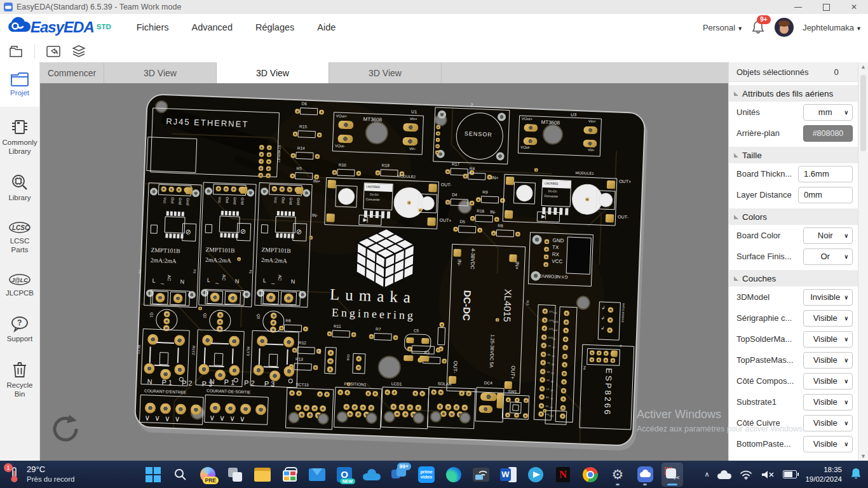  I want to click on people-icon: 99+, so click(399, 475).